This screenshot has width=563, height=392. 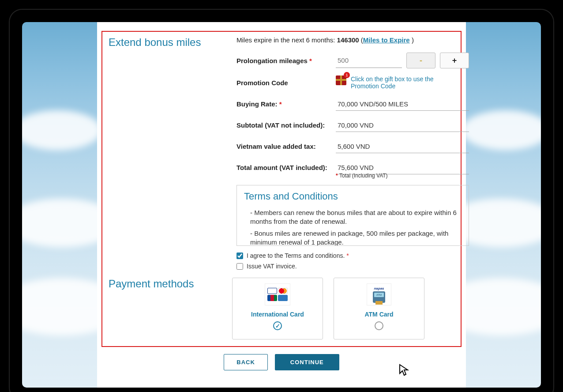 What do you see at coordinates (272, 298) in the screenshot?
I see `jcb-icon` at bounding box center [272, 298].